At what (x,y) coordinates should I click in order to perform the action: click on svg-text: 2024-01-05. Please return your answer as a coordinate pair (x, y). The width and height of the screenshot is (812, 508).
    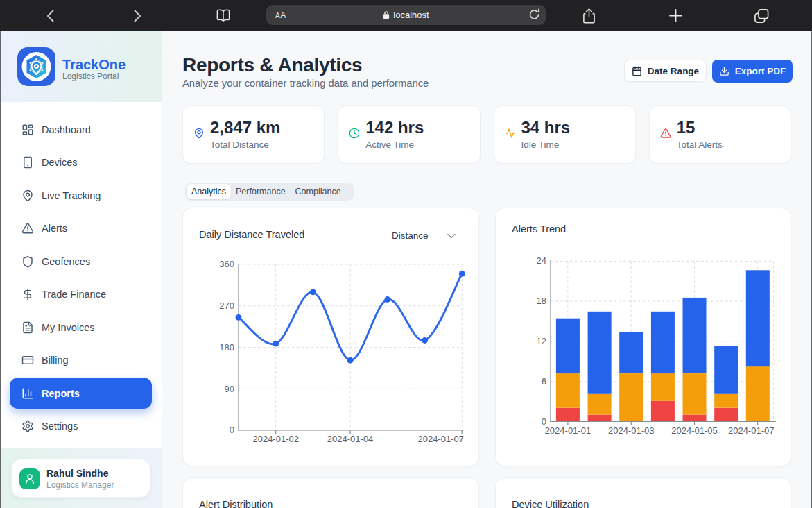
    Looking at the image, I should click on (695, 430).